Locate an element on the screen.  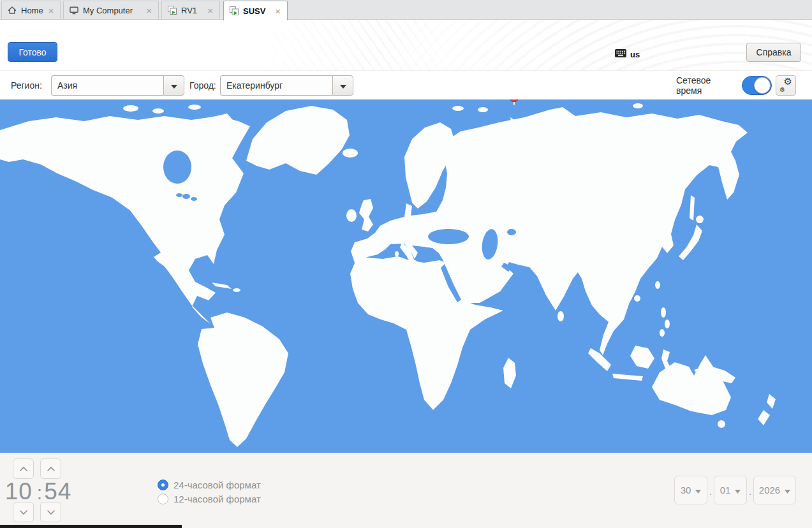
hours-up-button is located at coordinates (23, 469).